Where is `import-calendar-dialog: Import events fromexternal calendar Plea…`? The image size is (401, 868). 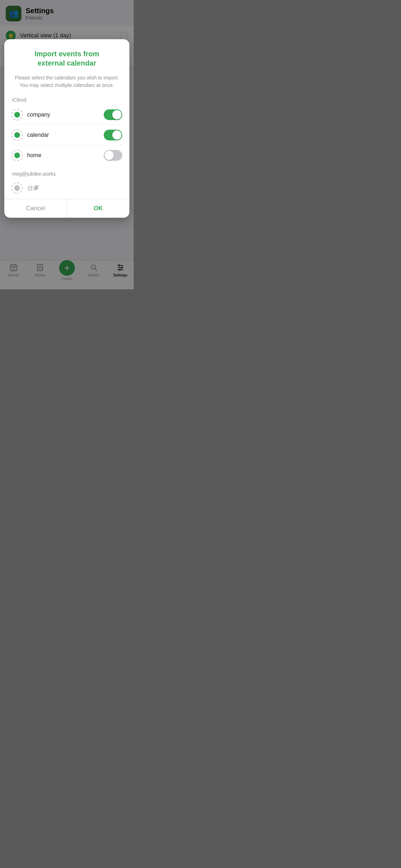 import-calendar-dialog: Import events fromexternal calendar Plea… is located at coordinates (67, 128).